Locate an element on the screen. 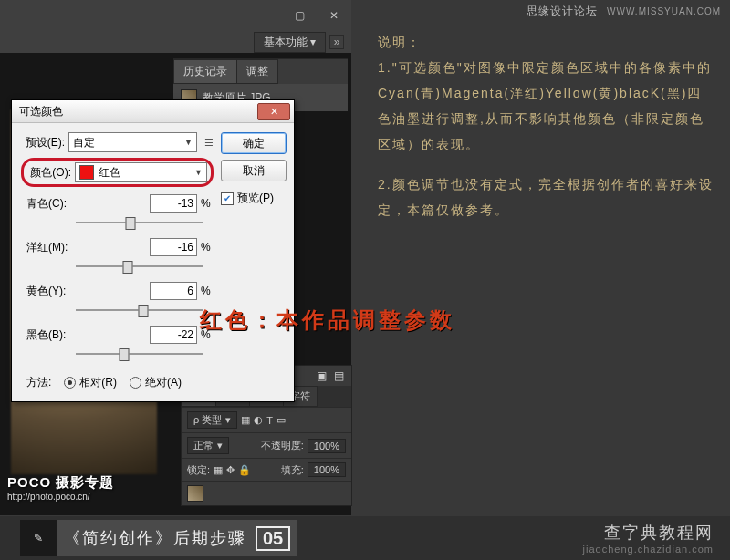  filter-icon-4: ▭ is located at coordinates (281, 420).